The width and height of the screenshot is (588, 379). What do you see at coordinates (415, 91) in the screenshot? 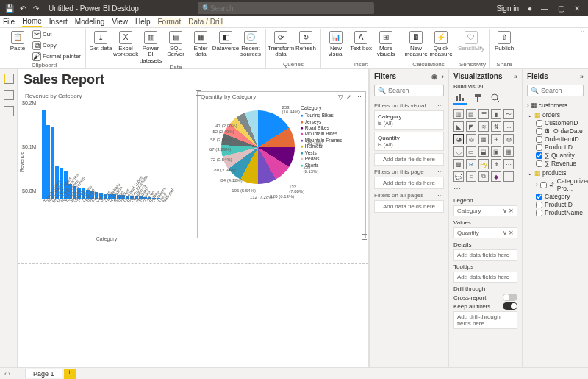
I see `filters-search-input` at bounding box center [415, 91].